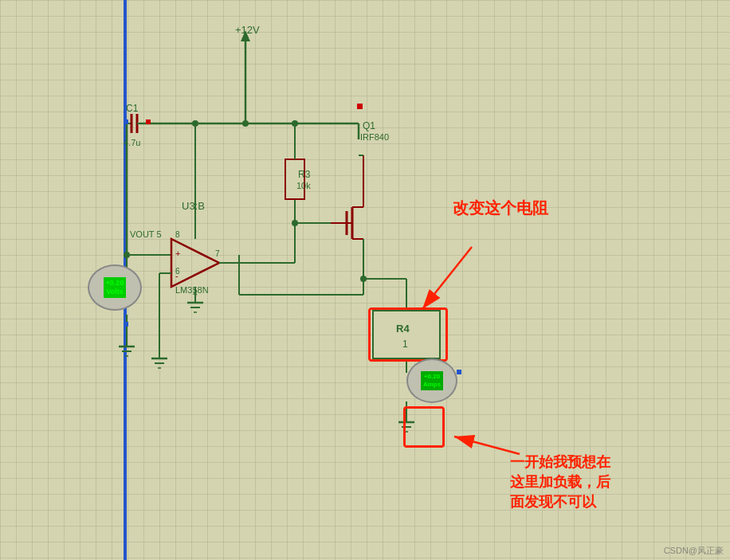 The image size is (730, 560). Describe the element at coordinates (432, 376) in the screenshot. I see `amps-value: +0.20` at that location.